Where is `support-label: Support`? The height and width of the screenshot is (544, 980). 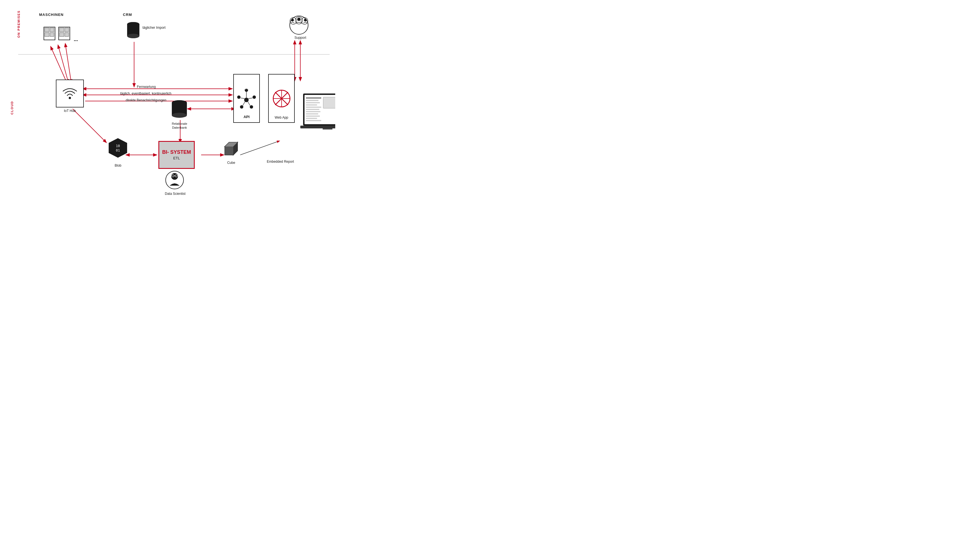
support-label: Support is located at coordinates (300, 38).